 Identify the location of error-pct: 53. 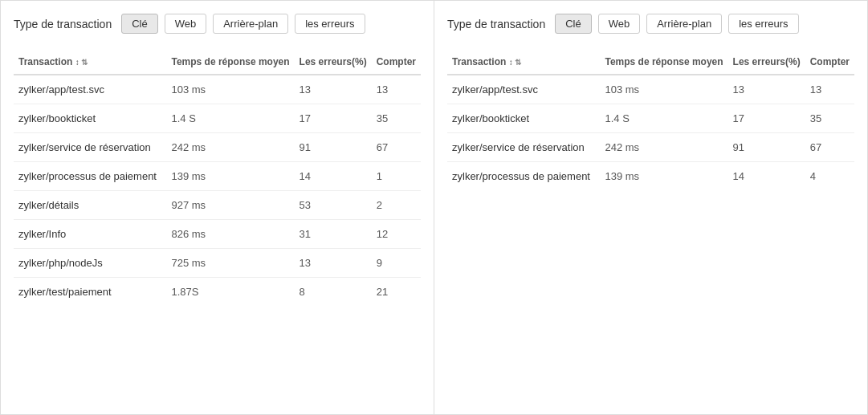
(333, 205).